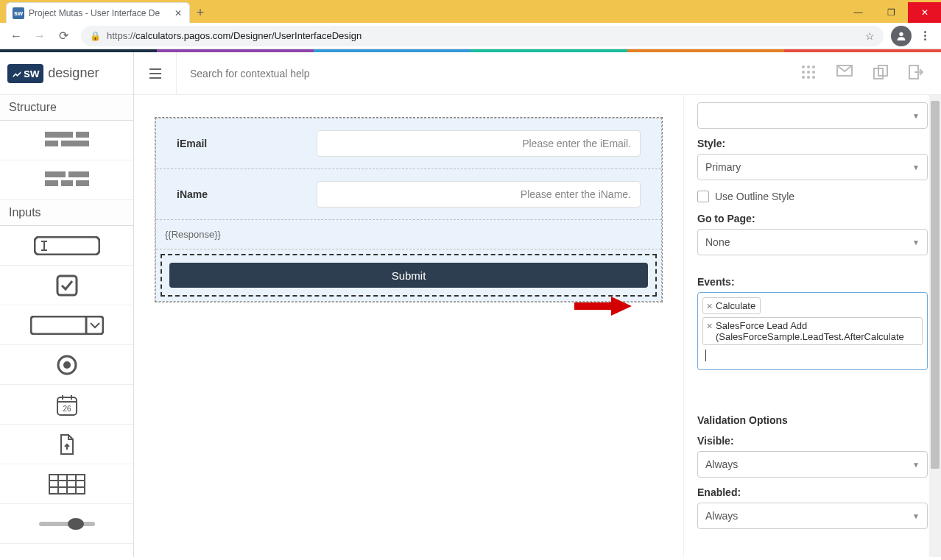  What do you see at coordinates (845, 74) in the screenshot?
I see `mail-icon` at bounding box center [845, 74].